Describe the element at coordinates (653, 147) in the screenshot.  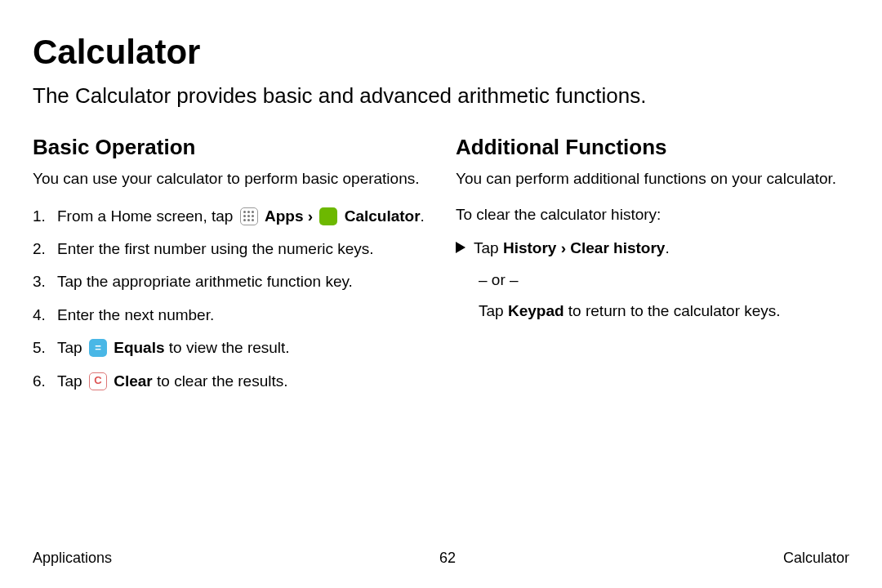
I see `additional-functions-heading: Additional Functions` at that location.